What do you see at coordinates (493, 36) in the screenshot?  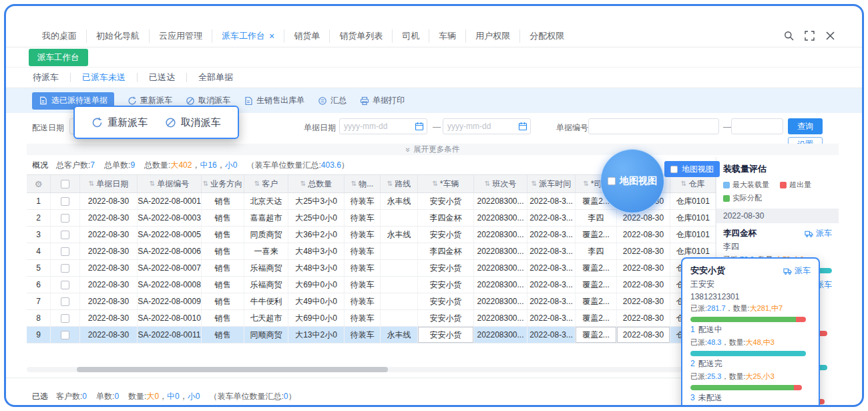 I see `main-tab-8: 用户权限` at bounding box center [493, 36].